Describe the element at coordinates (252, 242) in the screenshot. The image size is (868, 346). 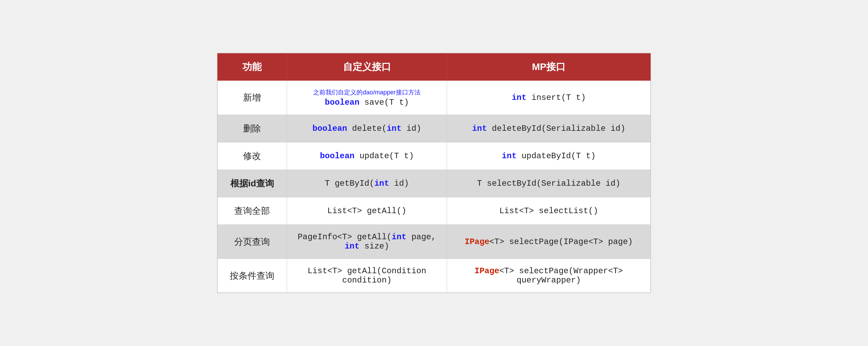
I see `cell-feature: 分页查询` at that location.